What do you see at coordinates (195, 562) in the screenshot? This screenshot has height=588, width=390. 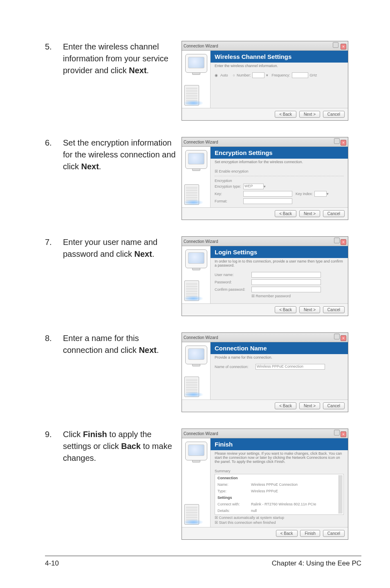 I see `page-footer: 4-10 Chapter 4: Using the Eee PC` at bounding box center [195, 562].